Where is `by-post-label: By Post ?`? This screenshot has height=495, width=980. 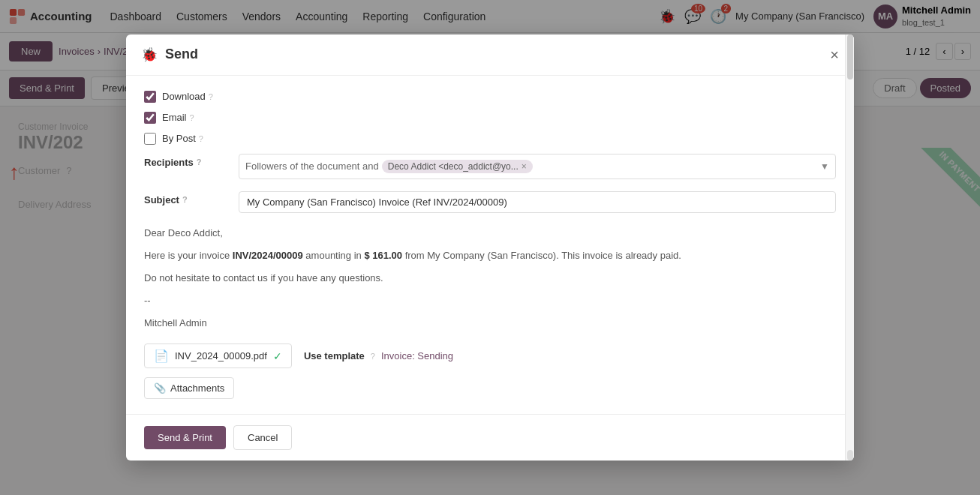
by-post-label: By Post ? is located at coordinates (183, 138).